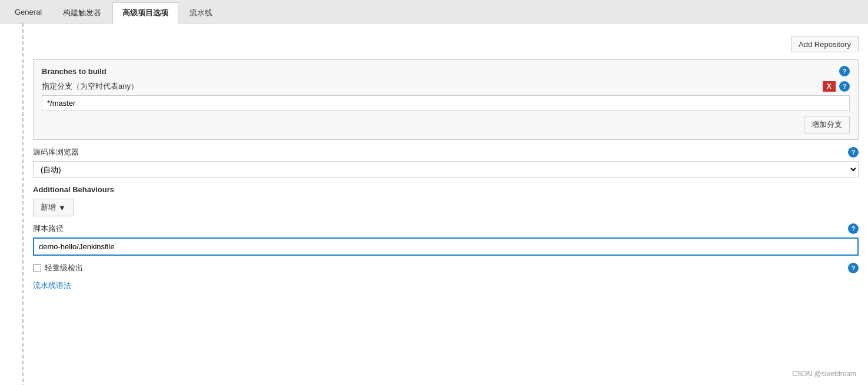 The height and width of the screenshot is (385, 868). What do you see at coordinates (90, 86) in the screenshot?
I see `branch-field-label: 指定分支（为空时代表any）` at bounding box center [90, 86].